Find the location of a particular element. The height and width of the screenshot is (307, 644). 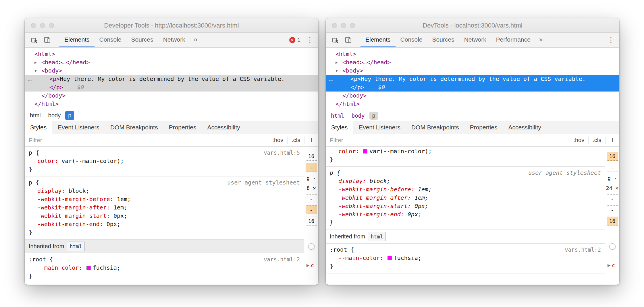

css-property-name: -webkit-margin-before: is located at coordinates (75, 199).